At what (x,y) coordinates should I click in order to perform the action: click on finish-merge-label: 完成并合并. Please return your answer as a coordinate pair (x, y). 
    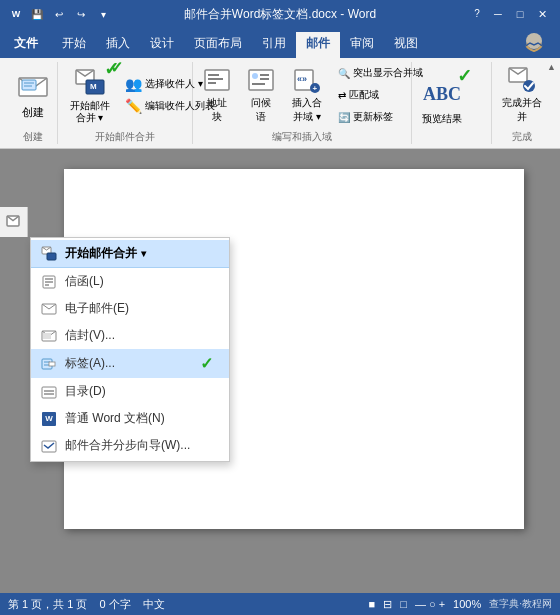
    Looking at the image, I should click on (522, 110).